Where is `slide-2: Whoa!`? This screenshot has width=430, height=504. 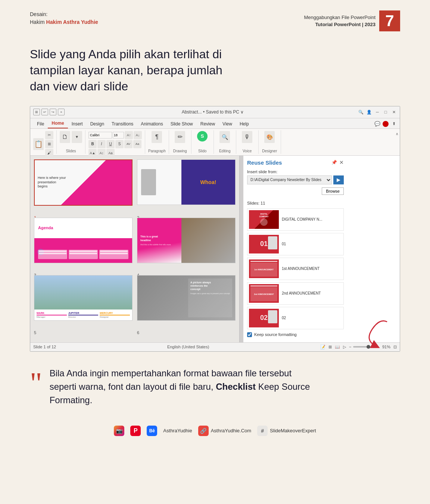 slide-2: Whoa! is located at coordinates (186, 182).